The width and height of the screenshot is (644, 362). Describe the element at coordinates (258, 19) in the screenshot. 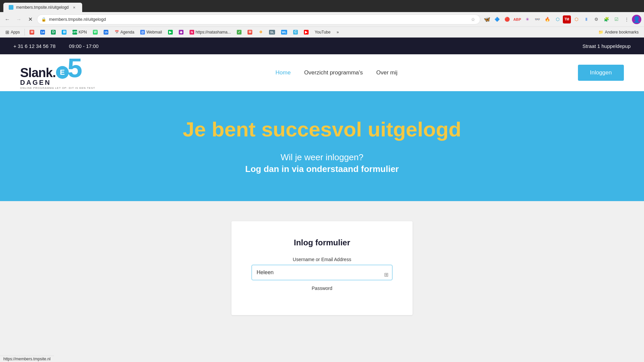

I see `url-text: members.tmpsite.nl/uitgelogd` at that location.